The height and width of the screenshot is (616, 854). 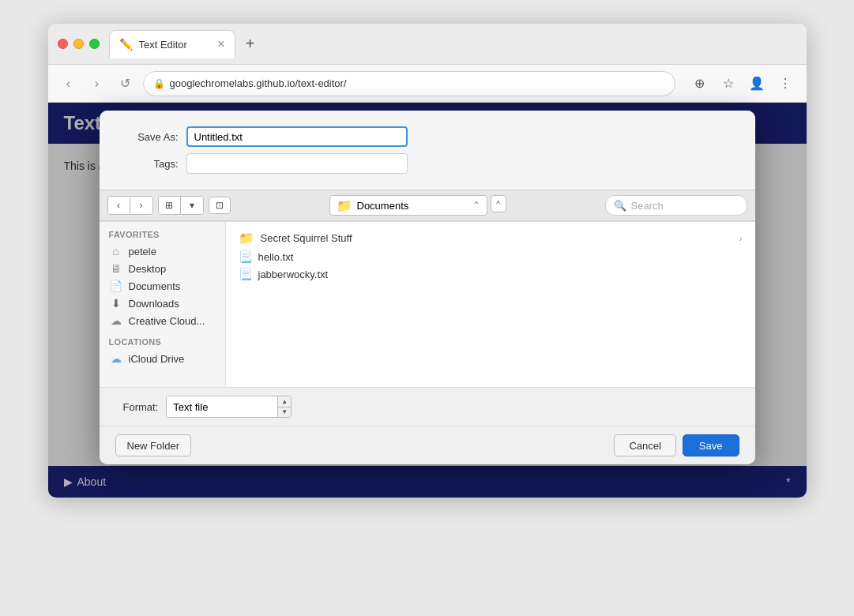 What do you see at coordinates (141, 408) in the screenshot?
I see `format-label: Format:` at bounding box center [141, 408].